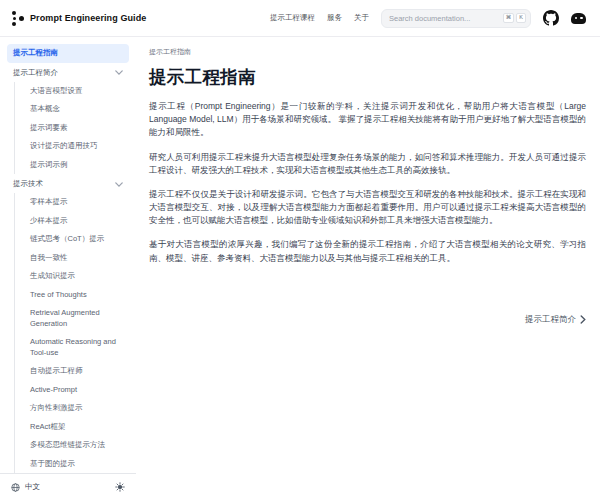 Image resolution: width=600 pixels, height=500 pixels. What do you see at coordinates (28, 184) in the screenshot?
I see `sidebar-section-label: 提示技术` at bounding box center [28, 184].